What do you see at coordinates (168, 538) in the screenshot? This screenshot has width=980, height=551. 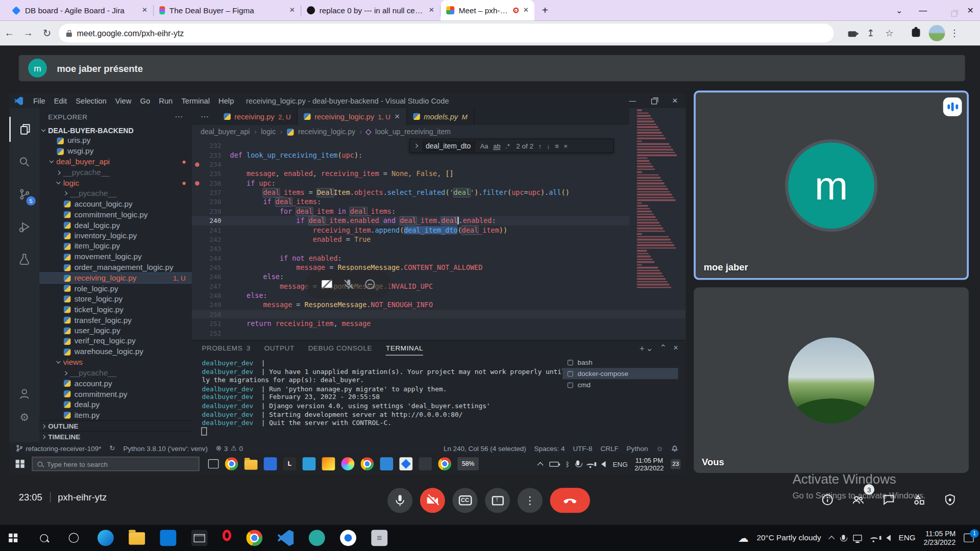 I see `store-icon` at bounding box center [168, 538].